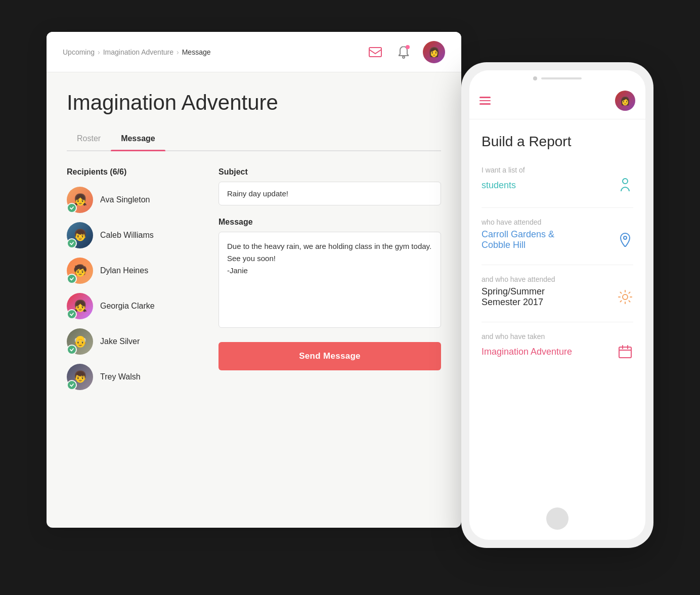  What do you see at coordinates (535, 78) in the screenshot?
I see `status-dot` at bounding box center [535, 78].